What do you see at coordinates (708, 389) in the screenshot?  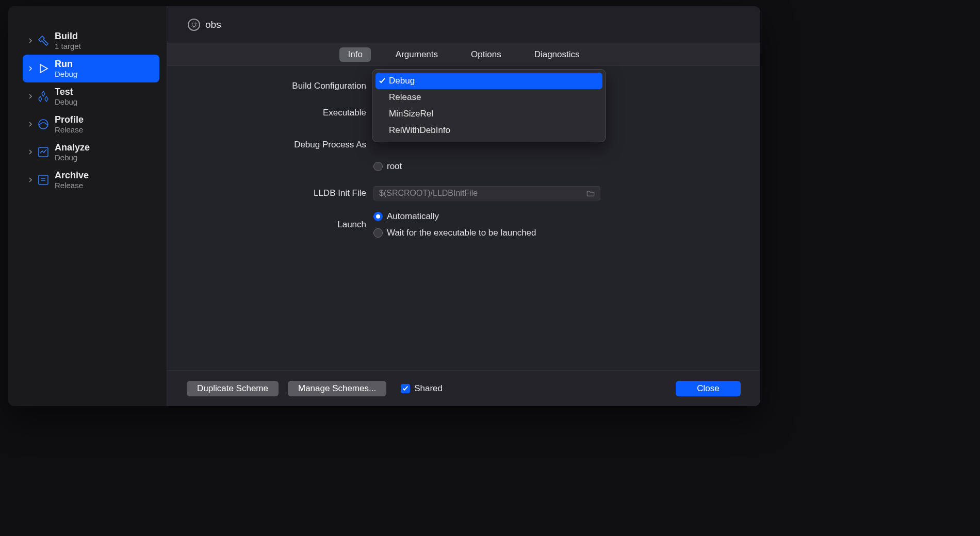 I see `close-button: Close` at bounding box center [708, 389].